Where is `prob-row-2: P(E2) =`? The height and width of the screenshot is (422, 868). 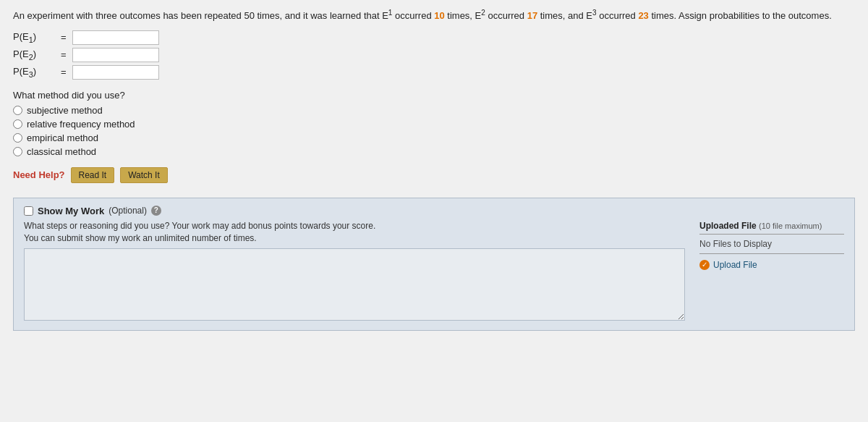
prob-row-2: P(E2) = is located at coordinates (434, 55).